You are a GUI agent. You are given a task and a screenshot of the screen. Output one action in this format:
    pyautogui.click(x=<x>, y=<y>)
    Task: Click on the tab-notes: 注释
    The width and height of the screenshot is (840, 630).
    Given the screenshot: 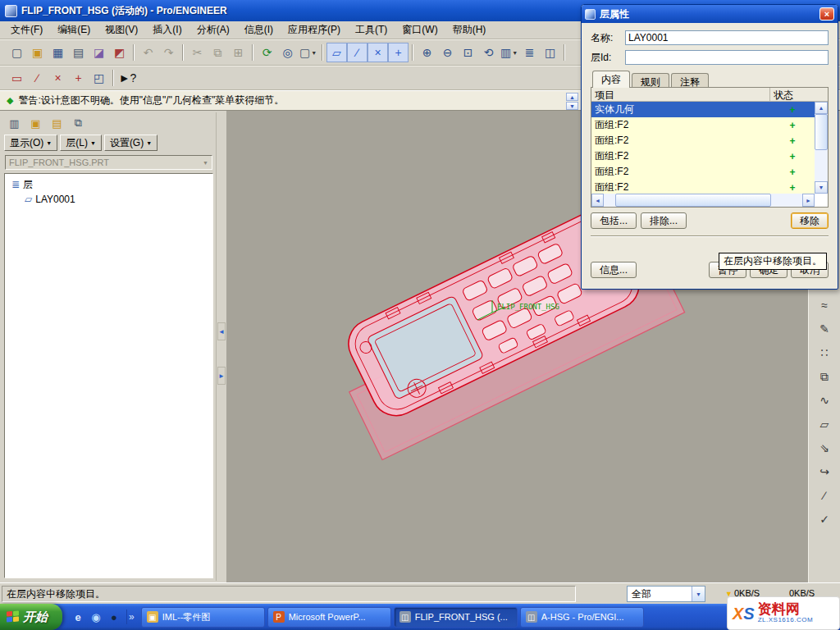 What is the action you would take?
    pyautogui.click(x=690, y=80)
    